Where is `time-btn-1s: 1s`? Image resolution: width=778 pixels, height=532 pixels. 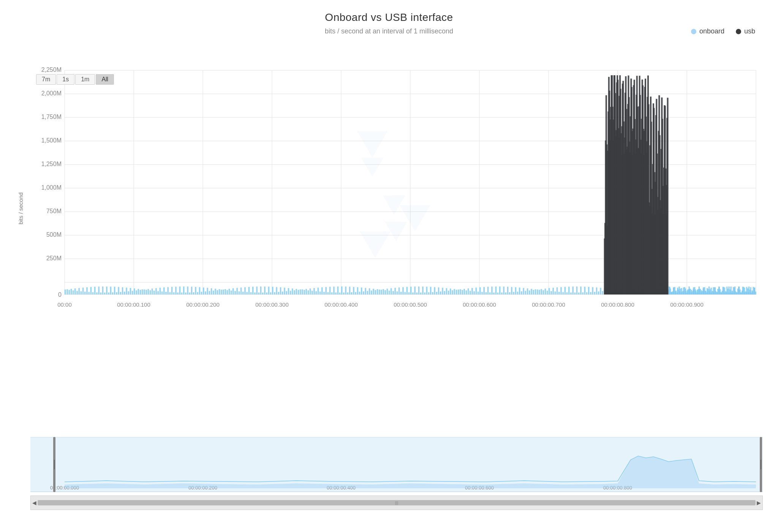 time-btn-1s: 1s is located at coordinates (65, 79).